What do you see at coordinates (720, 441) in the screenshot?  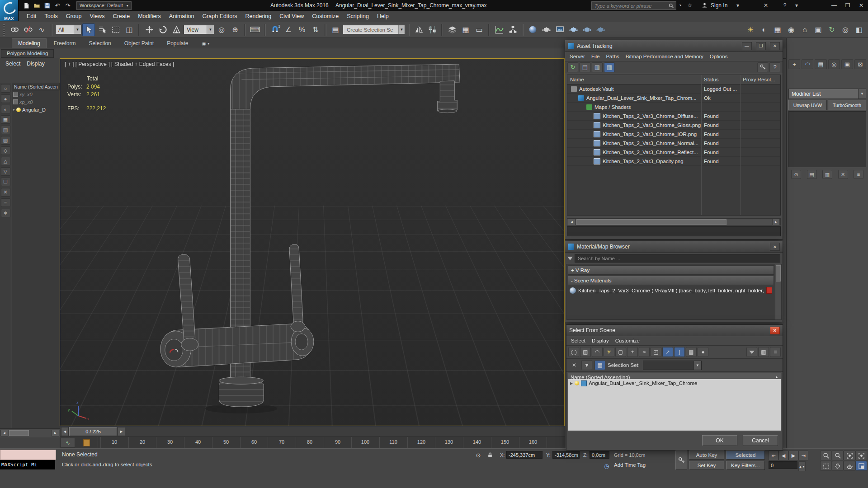 I see `ok-button: OK` at bounding box center [720, 441].